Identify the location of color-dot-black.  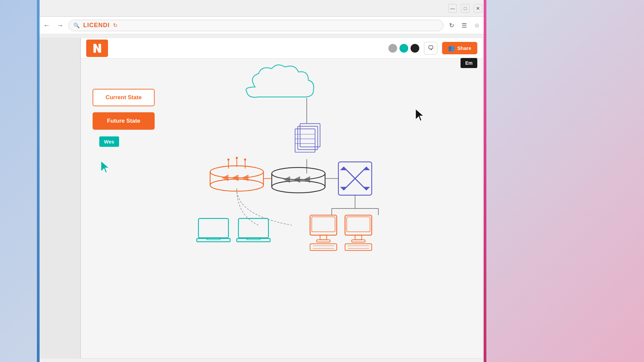
(415, 48).